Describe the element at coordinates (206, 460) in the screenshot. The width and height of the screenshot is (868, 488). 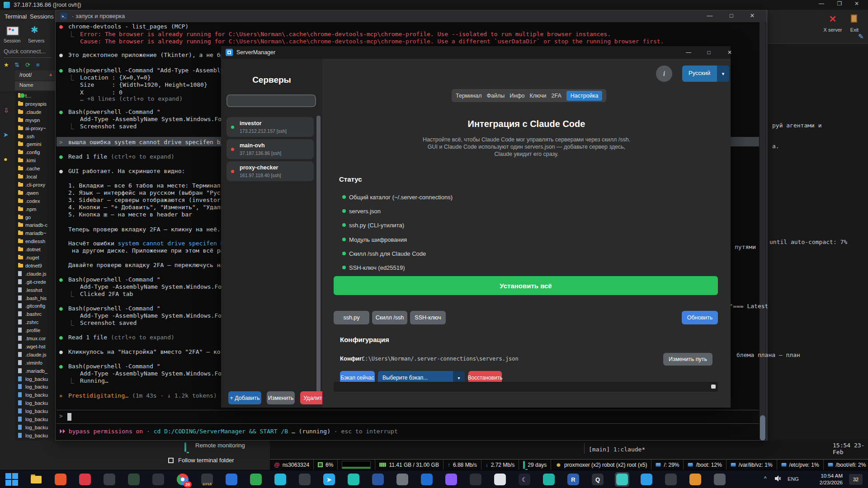
I see `follow-folder-label: Follow terminal folder` at that location.